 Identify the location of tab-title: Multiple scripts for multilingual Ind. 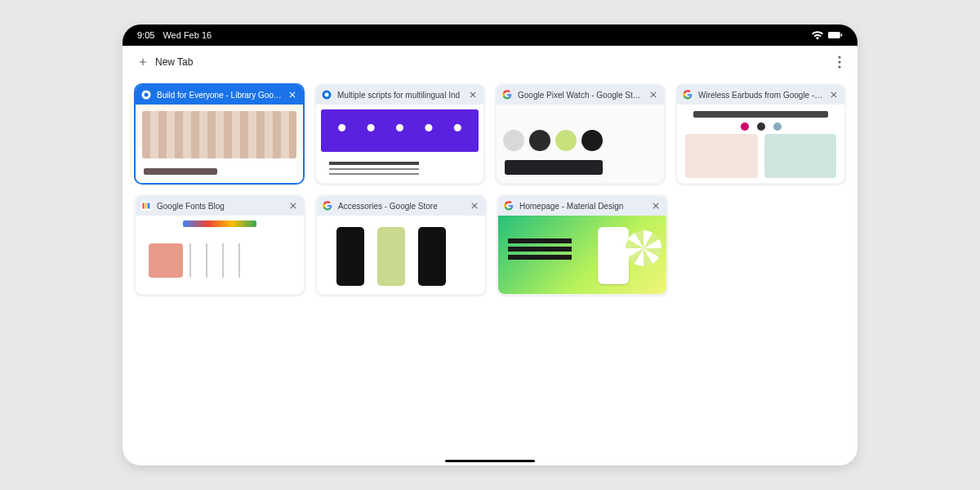
(400, 95).